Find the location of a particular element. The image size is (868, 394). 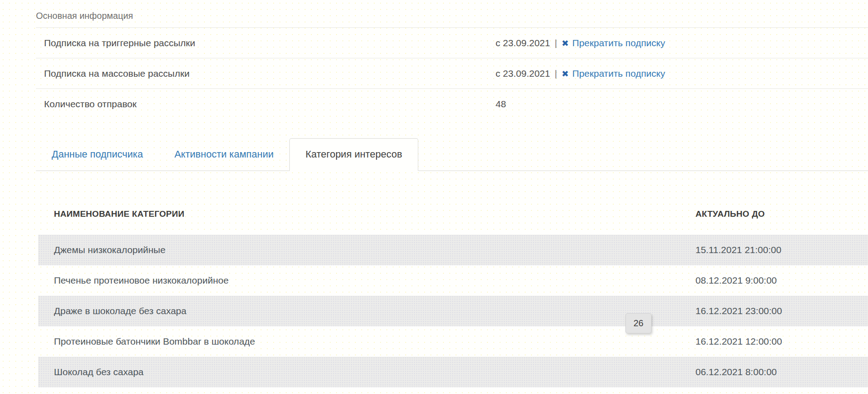

page-title: Основная информация is located at coordinates (452, 16).